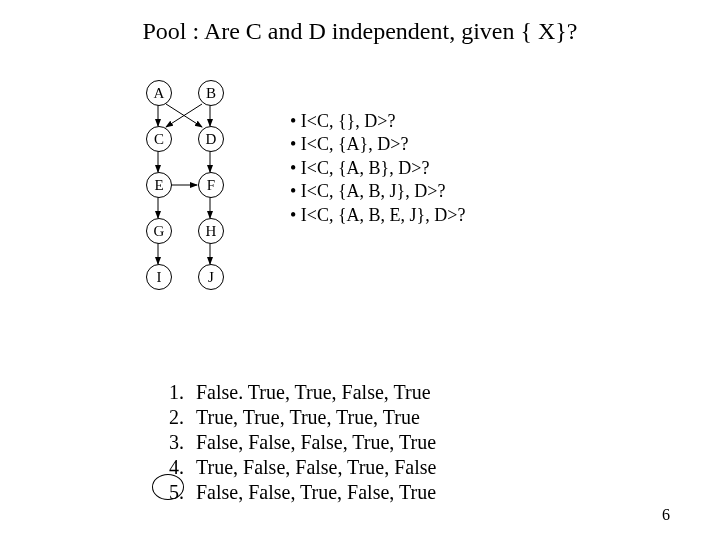 Image resolution: width=720 pixels, height=540 pixels. What do you see at coordinates (378, 168) in the screenshot?
I see `query-item: • I<C, {A, B}, D>?` at bounding box center [378, 168].